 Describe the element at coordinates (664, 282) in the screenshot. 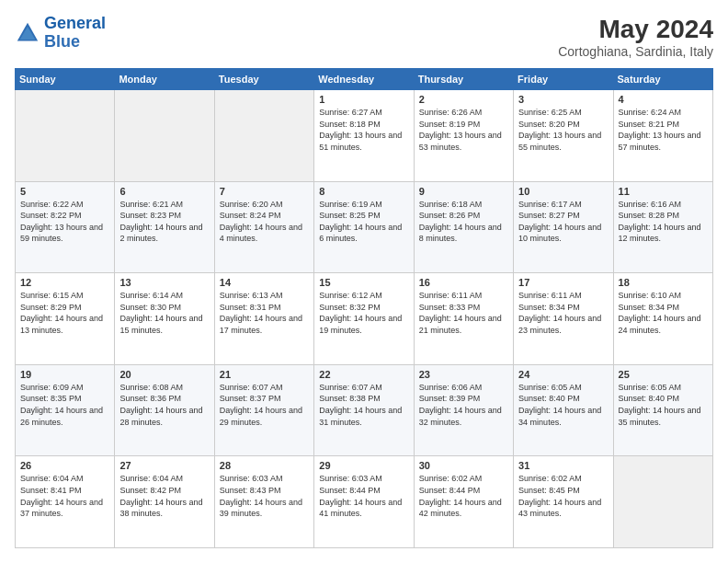

I see `day-number: 18` at that location.